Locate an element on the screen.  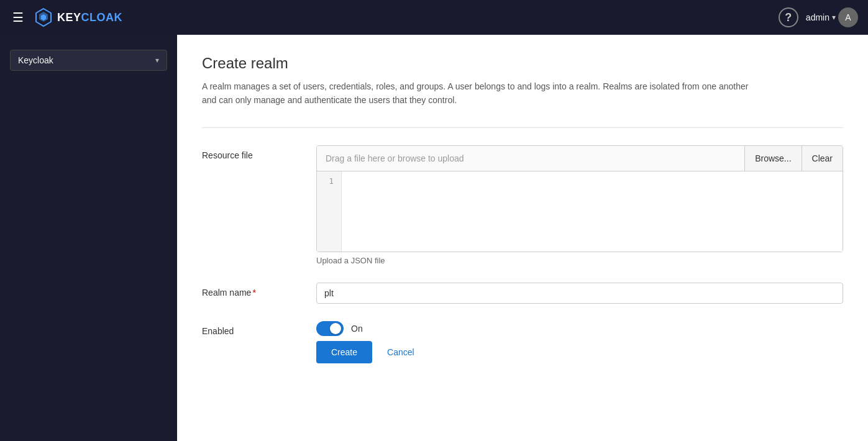
code-gutter: 1 is located at coordinates (329, 211).